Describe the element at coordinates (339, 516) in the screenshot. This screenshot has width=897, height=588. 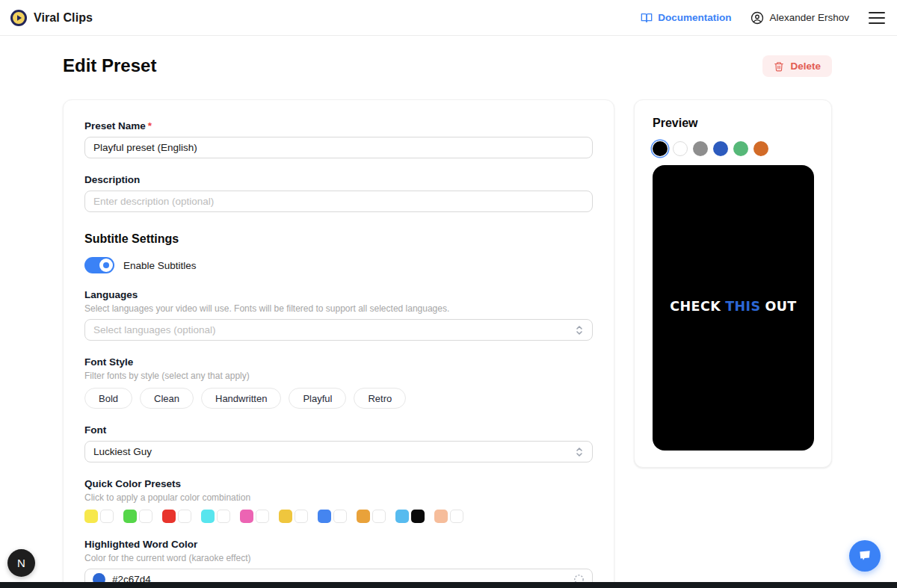
I see `quick-color-presets` at that location.